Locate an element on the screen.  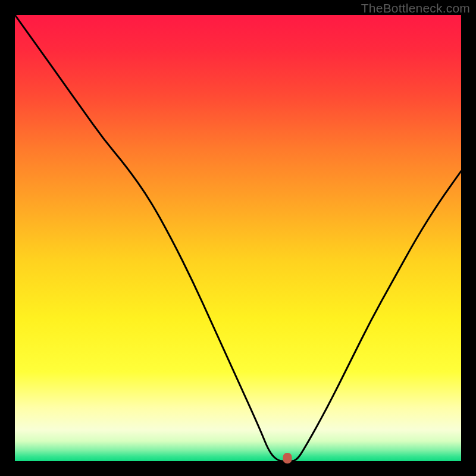
watermark-text: TheBottleneck.com is located at coordinates (415, 8).